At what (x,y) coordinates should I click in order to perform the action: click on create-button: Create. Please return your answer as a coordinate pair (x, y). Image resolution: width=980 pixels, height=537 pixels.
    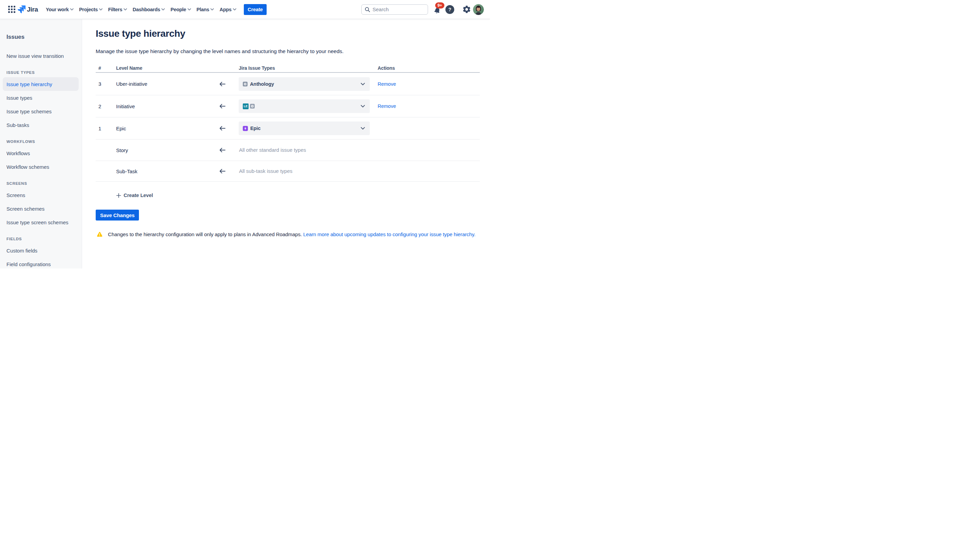
    Looking at the image, I should click on (255, 10).